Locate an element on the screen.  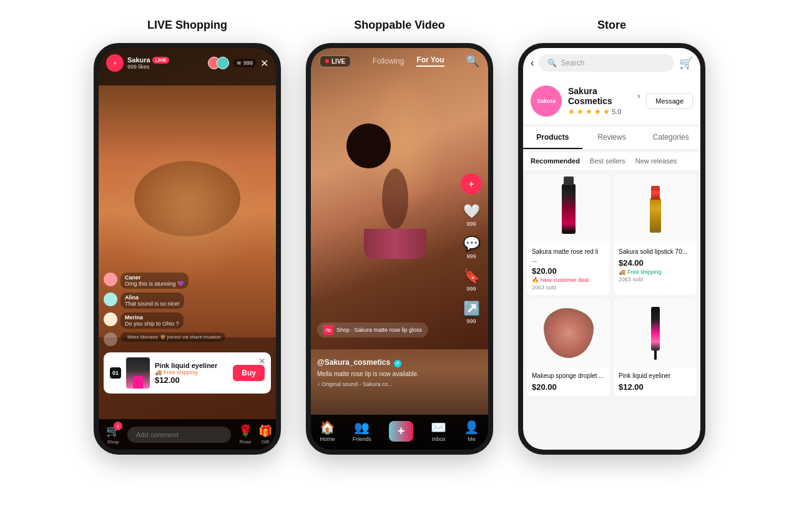
chat-text-2: That sound is so nice! is located at coordinates (152, 304).